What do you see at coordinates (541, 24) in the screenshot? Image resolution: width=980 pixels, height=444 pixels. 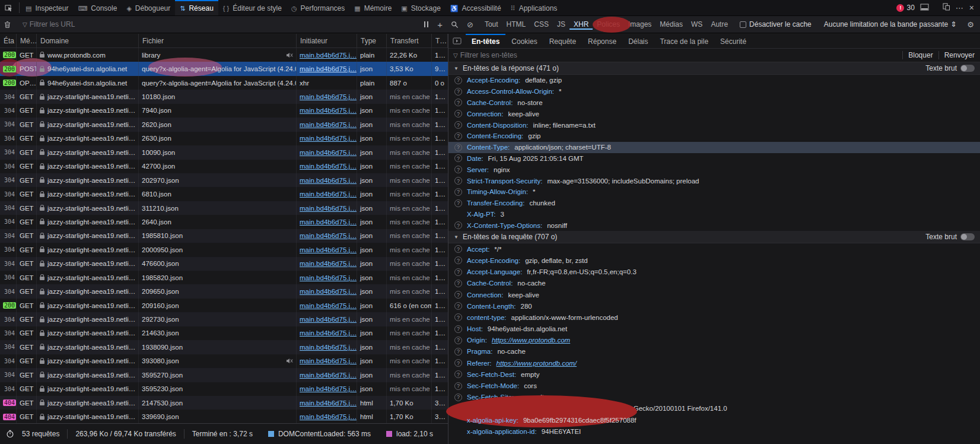 I see `type-filter-css: CSS` at bounding box center [541, 24].